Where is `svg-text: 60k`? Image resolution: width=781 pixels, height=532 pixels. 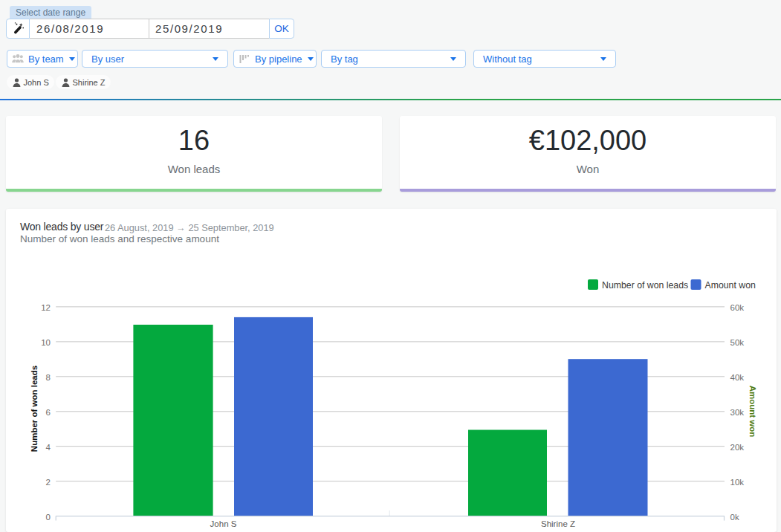
svg-text: 60k is located at coordinates (737, 308).